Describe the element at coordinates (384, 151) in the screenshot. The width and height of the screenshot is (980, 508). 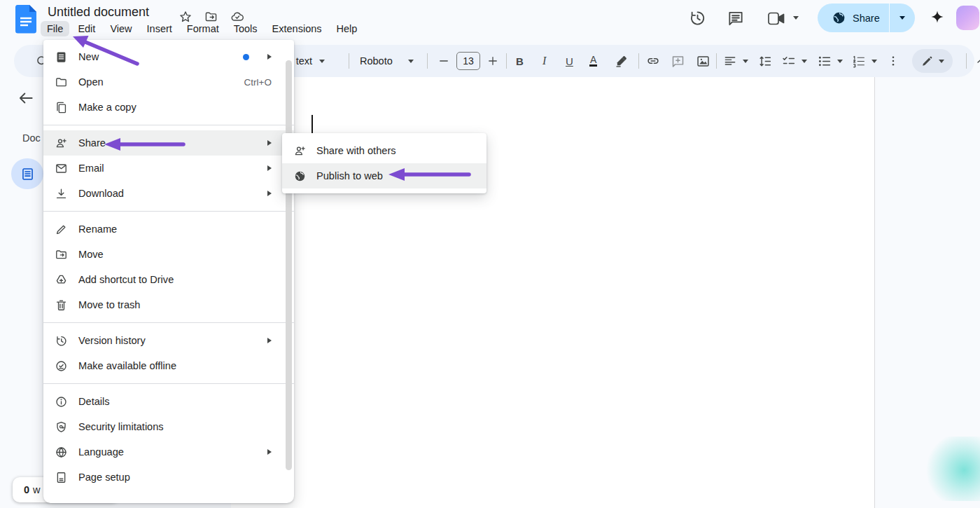
I see `submenu-item-share-with-others: Share with others` at that location.